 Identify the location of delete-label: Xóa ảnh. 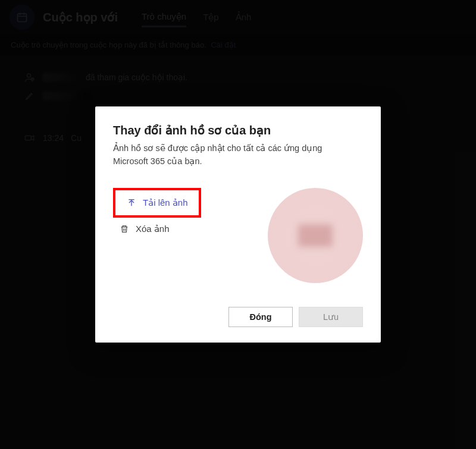
(152, 229).